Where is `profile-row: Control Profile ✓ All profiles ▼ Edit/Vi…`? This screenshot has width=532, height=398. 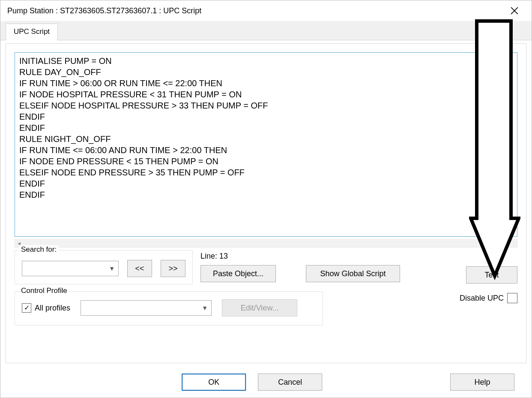 profile-row: Control Profile ✓ All profiles ▼ Edit/Vi… is located at coordinates (266, 308).